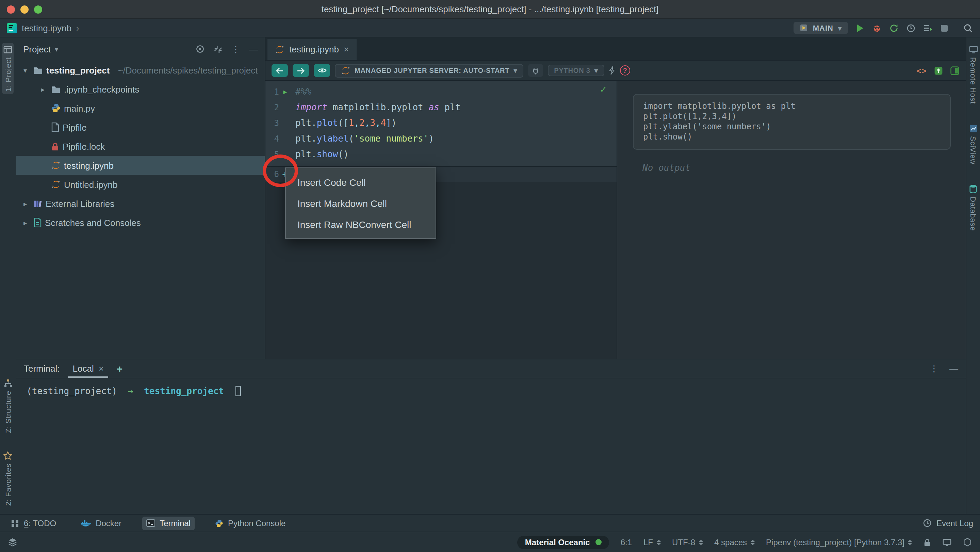 The height and width of the screenshot is (552, 980). Describe the element at coordinates (612, 71) in the screenshot. I see `restart-kernel-icon` at that location.